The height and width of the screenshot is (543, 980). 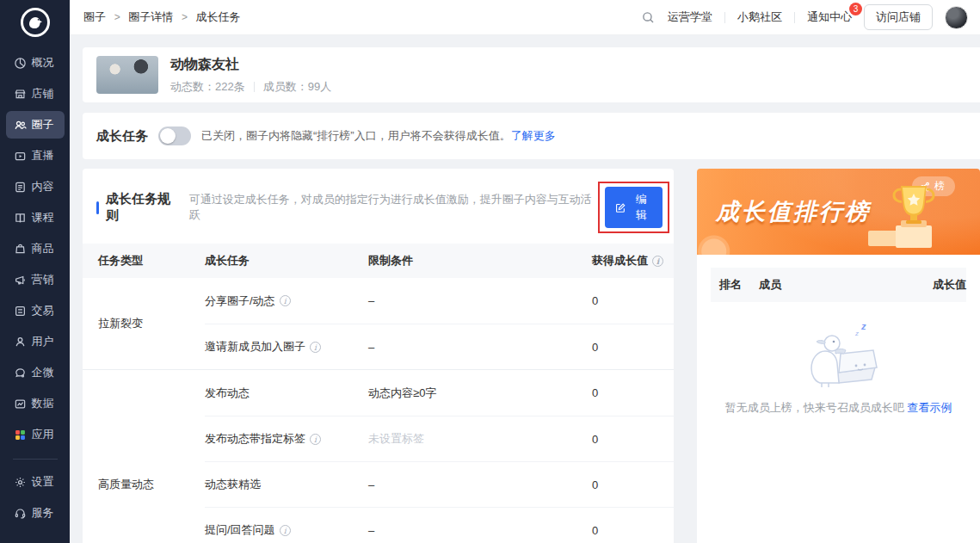 I want to click on col-condition: 限制条件, so click(x=480, y=261).